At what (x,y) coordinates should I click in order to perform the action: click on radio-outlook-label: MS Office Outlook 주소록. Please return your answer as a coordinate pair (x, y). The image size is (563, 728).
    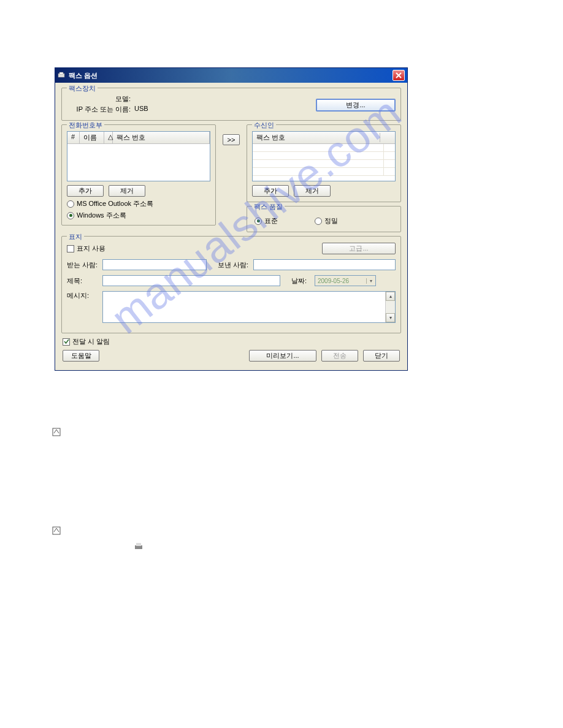
    Looking at the image, I should click on (115, 203).